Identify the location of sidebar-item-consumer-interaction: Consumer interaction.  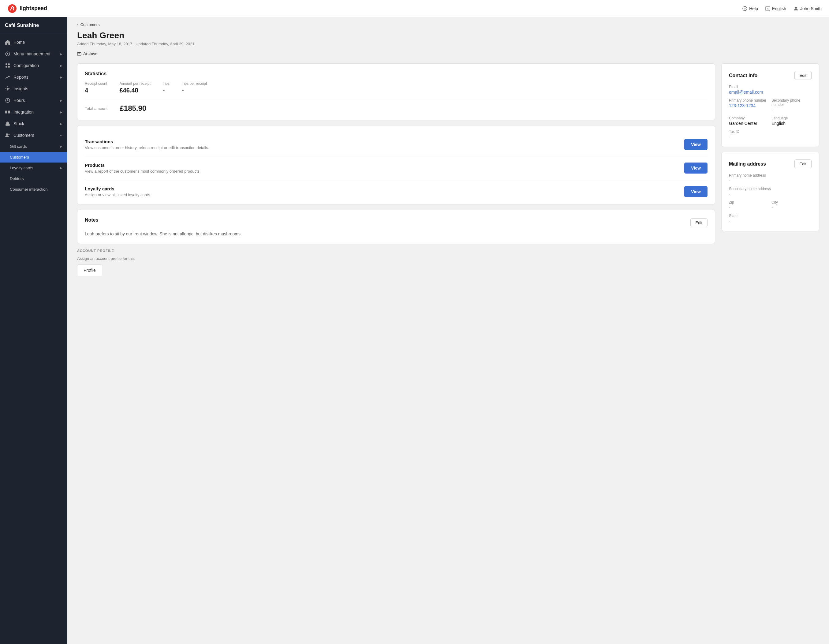
(33, 189).